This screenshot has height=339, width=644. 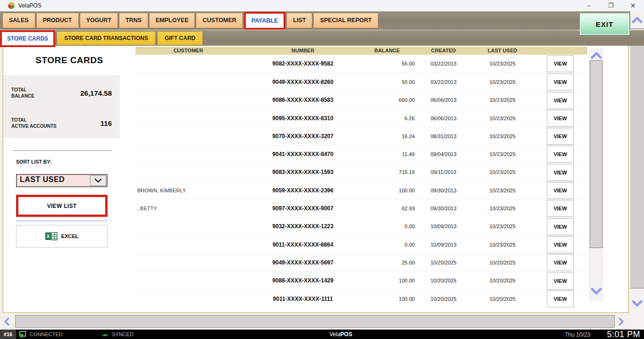 What do you see at coordinates (34, 123) in the screenshot?
I see `total-label: TOTAL ACTIVE ACCOUNTS` at bounding box center [34, 123].